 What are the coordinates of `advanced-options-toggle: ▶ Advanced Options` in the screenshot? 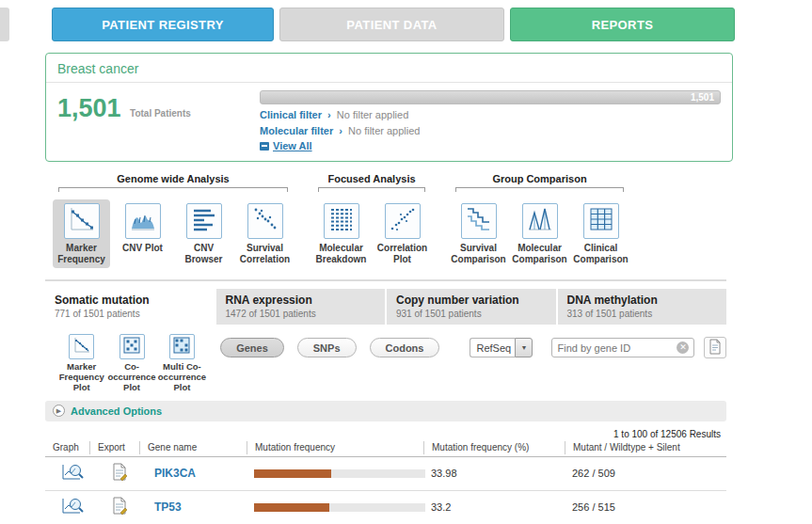 It's located at (386, 411).